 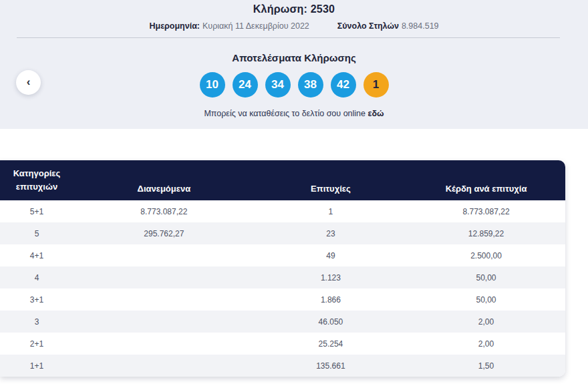 I want to click on cell-winners: 23, so click(x=331, y=234).